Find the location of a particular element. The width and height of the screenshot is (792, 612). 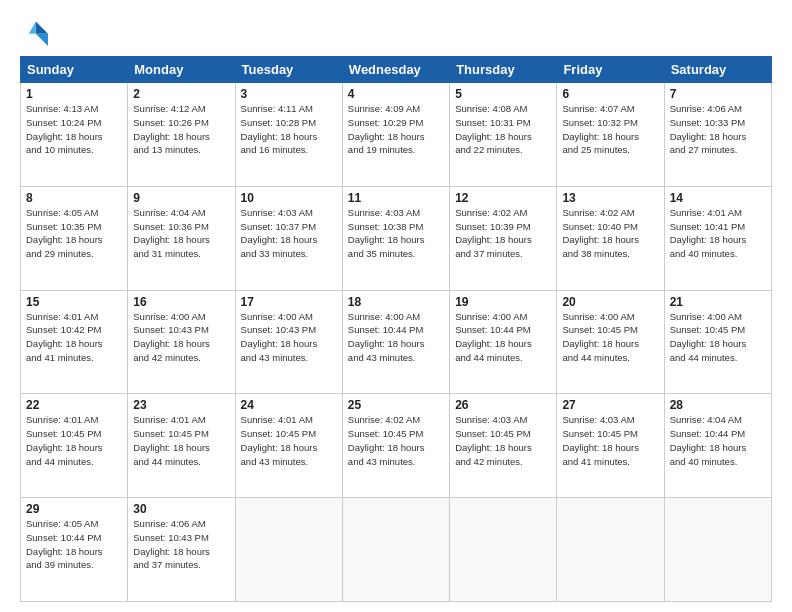

calendar-day-cell: 24Sunrise: 4:01 AM Sunset: 10:45 PM Dayl… is located at coordinates (288, 446).